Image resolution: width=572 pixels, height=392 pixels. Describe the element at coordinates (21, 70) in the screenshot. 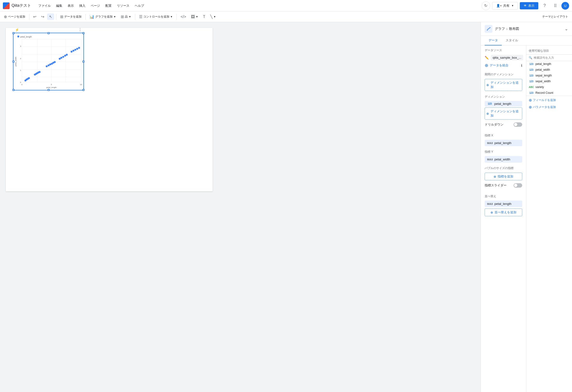

I see `svg-text: 1` at that location.